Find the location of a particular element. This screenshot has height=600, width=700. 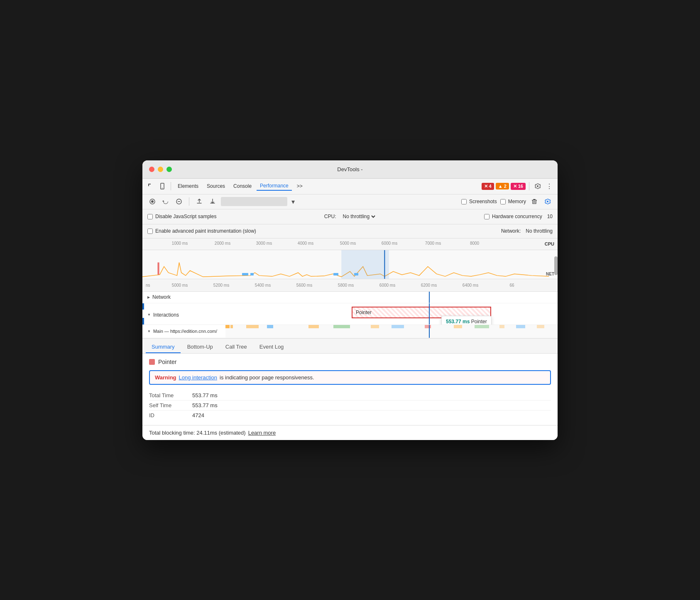

warning-badge: ▲ 2 is located at coordinates (502, 186).